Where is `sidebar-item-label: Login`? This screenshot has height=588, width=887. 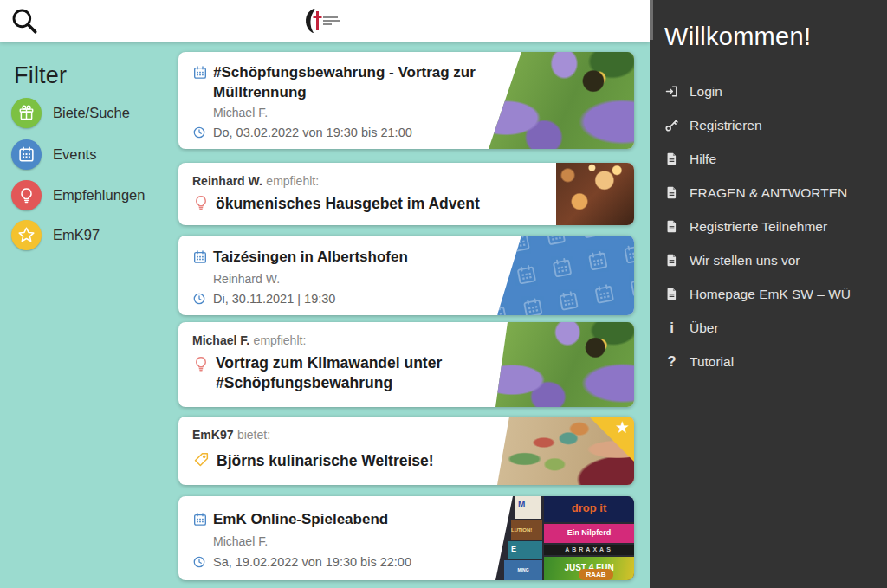
sidebar-item-label: Login is located at coordinates (706, 92).